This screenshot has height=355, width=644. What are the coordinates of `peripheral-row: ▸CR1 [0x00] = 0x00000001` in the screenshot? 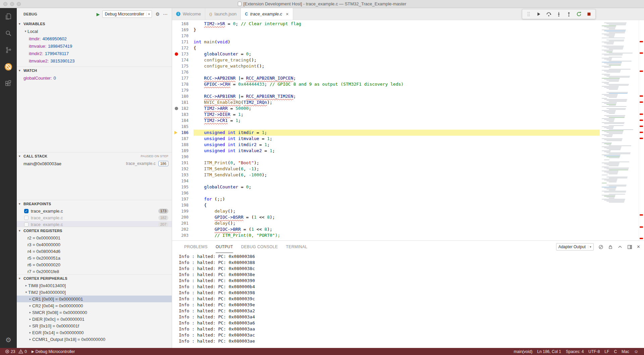 It's located at (94, 299).